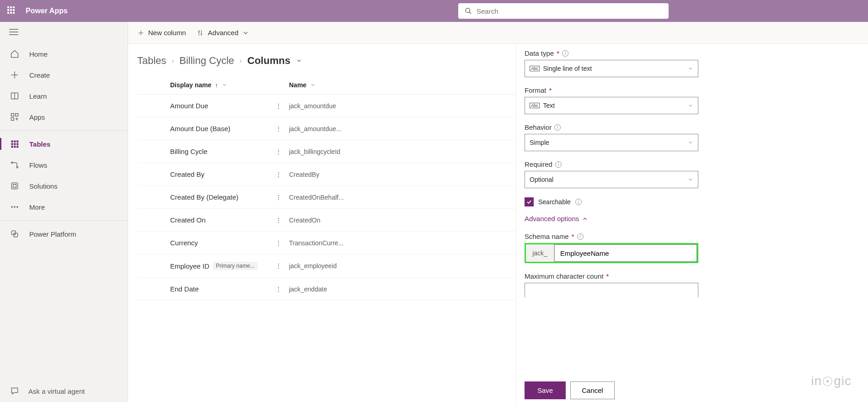 The image size is (868, 402). What do you see at coordinates (162, 33) in the screenshot?
I see `new-column-button: New column` at bounding box center [162, 33].